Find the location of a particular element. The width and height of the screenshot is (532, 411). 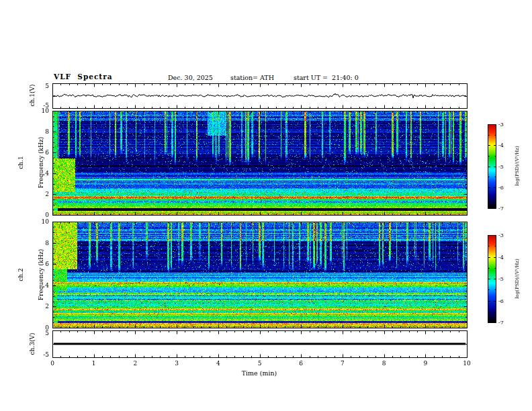

ch1-spec-y-tick-label: 0 is located at coordinates (47, 215).